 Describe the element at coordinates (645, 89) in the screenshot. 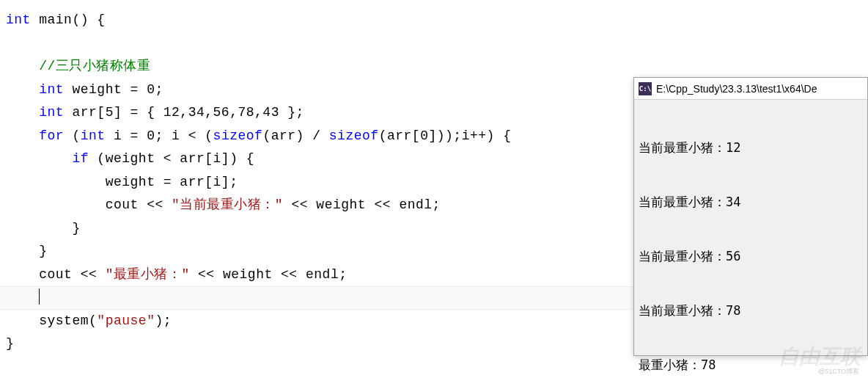

I see `console-icon: C:\` at that location.